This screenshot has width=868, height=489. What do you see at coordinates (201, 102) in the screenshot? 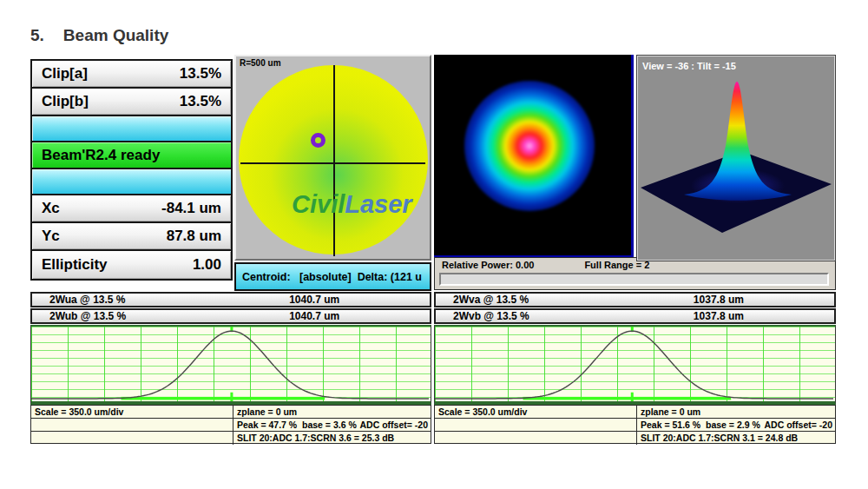
I see `clip-b-value: 13.5%` at bounding box center [201, 102].